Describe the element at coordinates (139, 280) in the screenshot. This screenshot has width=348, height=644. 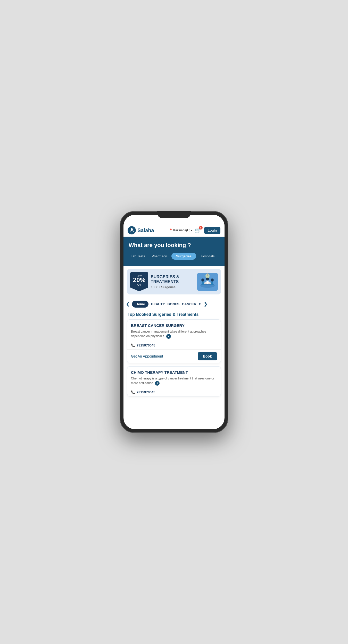
I see `promo-percent: 20%` at that location.